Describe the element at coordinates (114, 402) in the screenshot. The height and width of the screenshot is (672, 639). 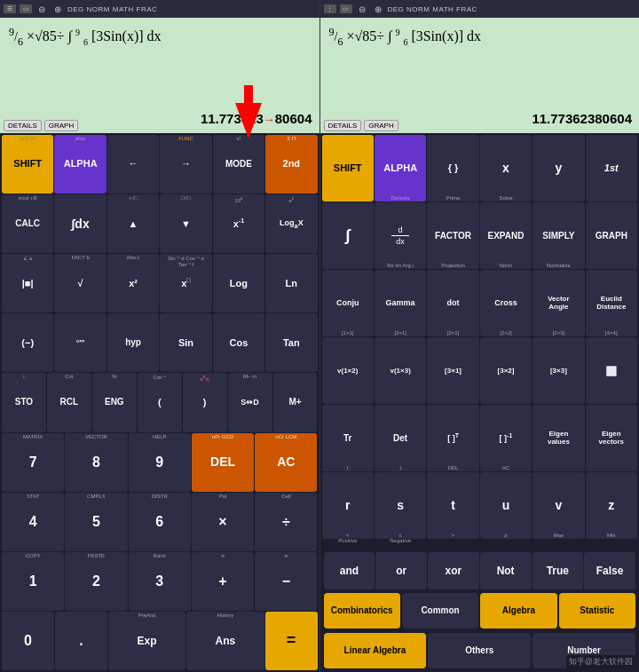
I see `eng-key: ENG %` at that location.